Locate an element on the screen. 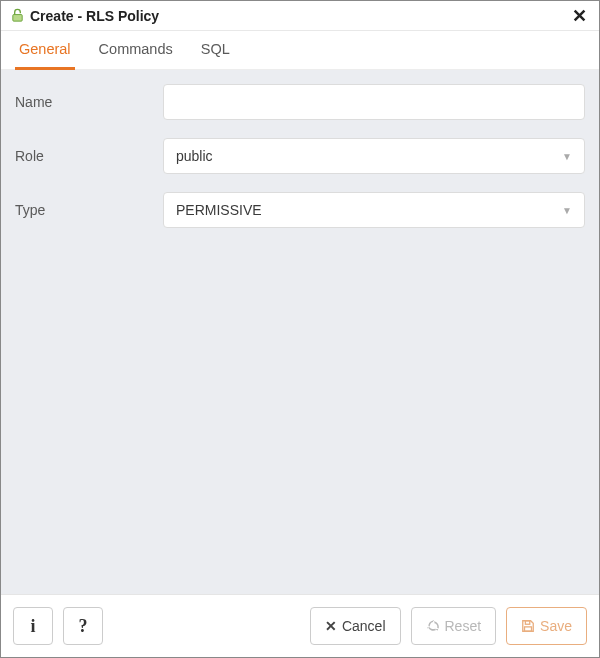  info-icon: i is located at coordinates (32, 626).